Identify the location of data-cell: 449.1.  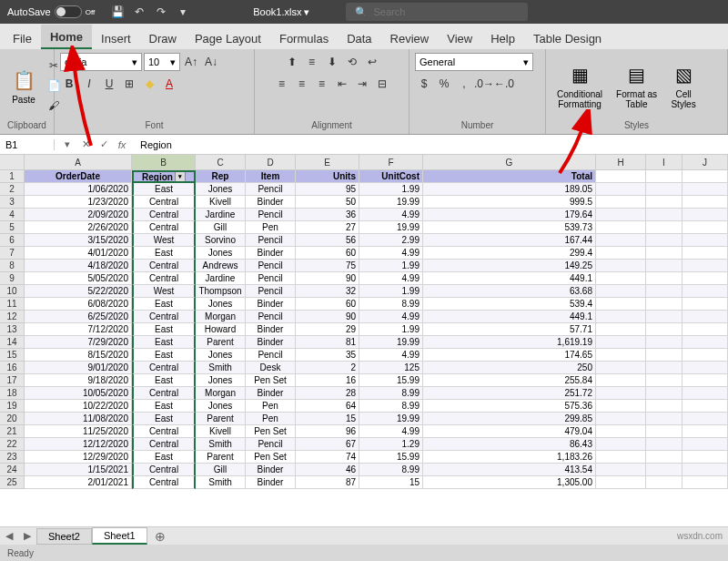
(510, 317).